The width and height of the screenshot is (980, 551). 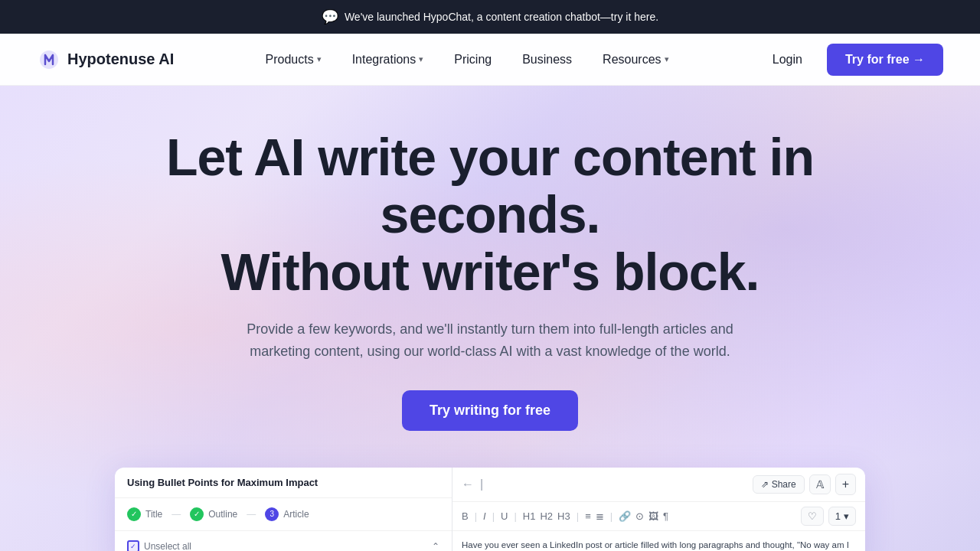 What do you see at coordinates (49, 60) in the screenshot?
I see `logo-icon` at bounding box center [49, 60].